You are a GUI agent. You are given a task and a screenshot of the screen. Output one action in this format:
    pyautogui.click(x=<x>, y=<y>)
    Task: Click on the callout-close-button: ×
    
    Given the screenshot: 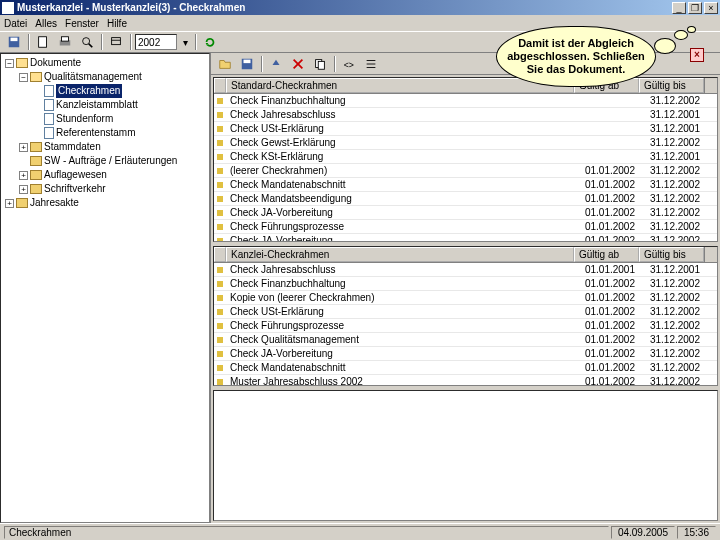 What is the action you would take?
    pyautogui.click(x=697, y=55)
    